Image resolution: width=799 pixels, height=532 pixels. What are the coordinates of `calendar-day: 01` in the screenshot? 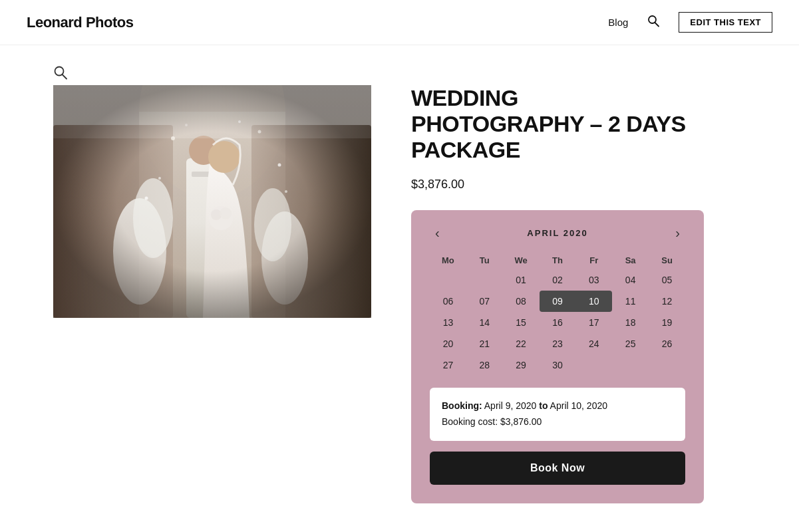 It's located at (522, 280).